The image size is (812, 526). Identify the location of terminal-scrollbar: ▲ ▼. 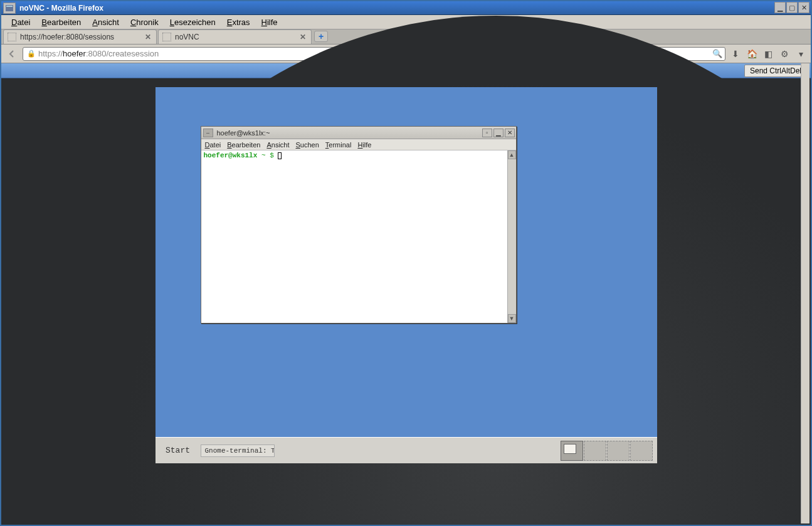
(512, 237).